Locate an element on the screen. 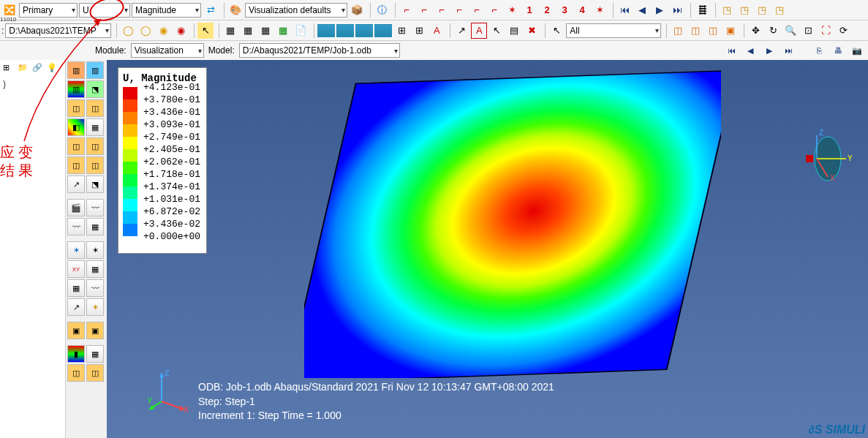 This screenshot has height=438, width=868. vcr-last-icon: ⏭ is located at coordinates (788, 50).